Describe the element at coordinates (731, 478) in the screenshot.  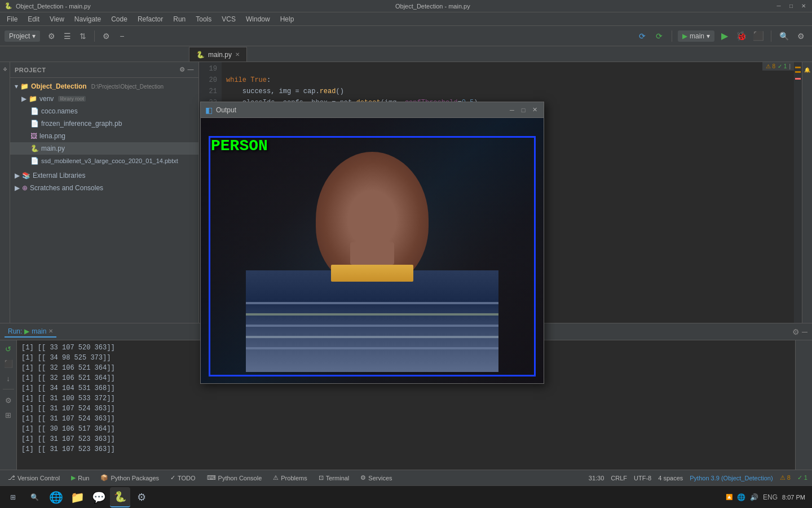
I see `python-version: Python 3.9 (Object_Detection)` at that location.